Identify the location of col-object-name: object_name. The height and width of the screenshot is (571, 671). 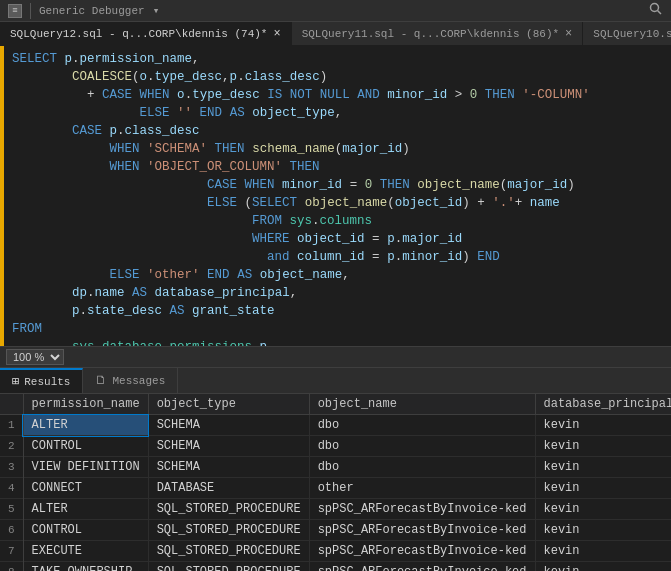
(422, 404).